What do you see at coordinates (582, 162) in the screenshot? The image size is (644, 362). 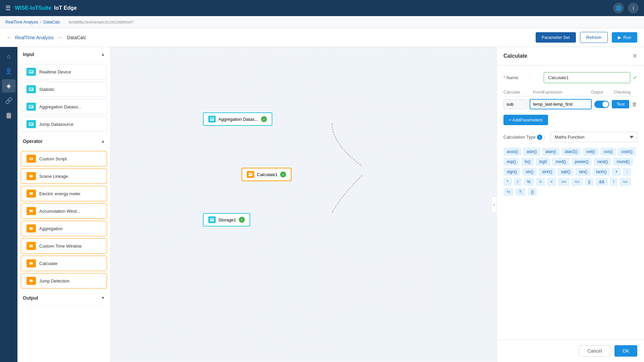 I see `math-btn-power: power()` at bounding box center [582, 162].